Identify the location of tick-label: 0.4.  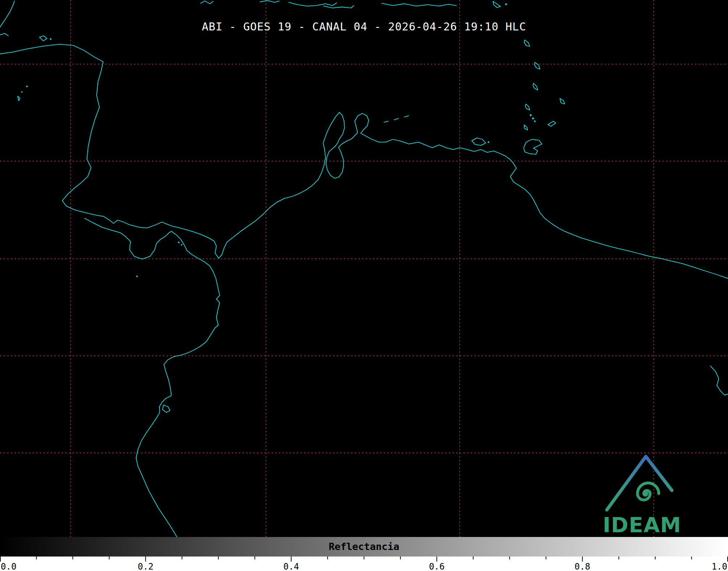
(291, 566).